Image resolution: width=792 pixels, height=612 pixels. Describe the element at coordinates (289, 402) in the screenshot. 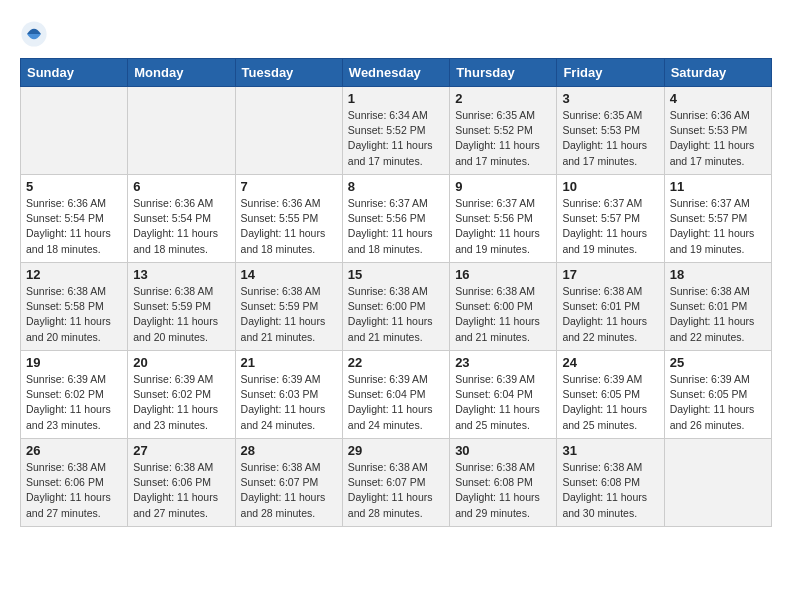

I see `day-info: Sunrise: 6:39 AMSunset: 6:03 PMDaylight:…` at that location.